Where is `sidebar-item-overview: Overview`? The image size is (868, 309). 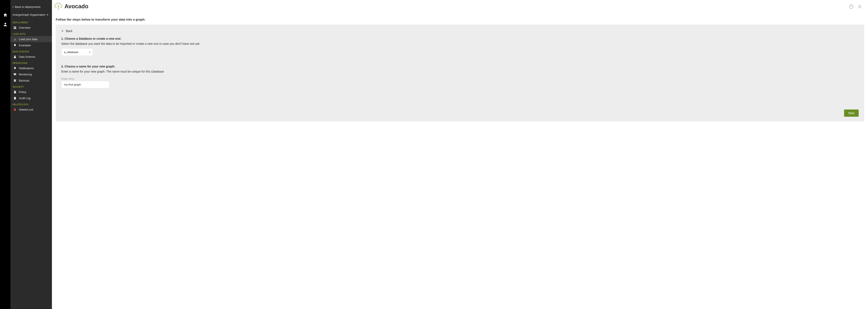
sidebar-item-overview: Overview is located at coordinates (31, 28).